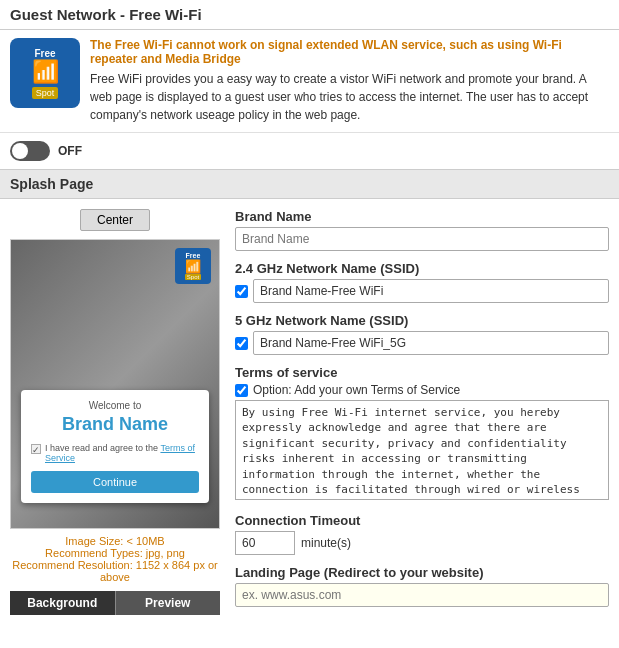 This screenshot has height=648, width=619. What do you see at coordinates (168, 603) in the screenshot?
I see `preview-button: Preview` at bounding box center [168, 603].